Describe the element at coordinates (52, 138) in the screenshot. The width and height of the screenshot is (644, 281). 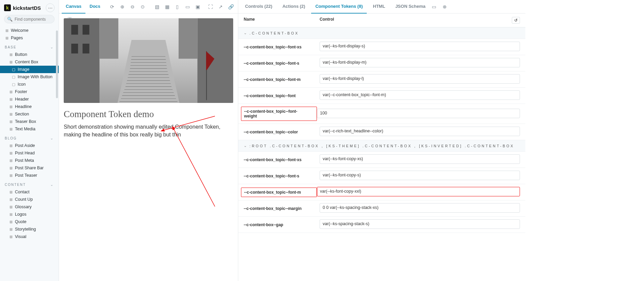
I see `chevron-icon: ⌄` at that location.